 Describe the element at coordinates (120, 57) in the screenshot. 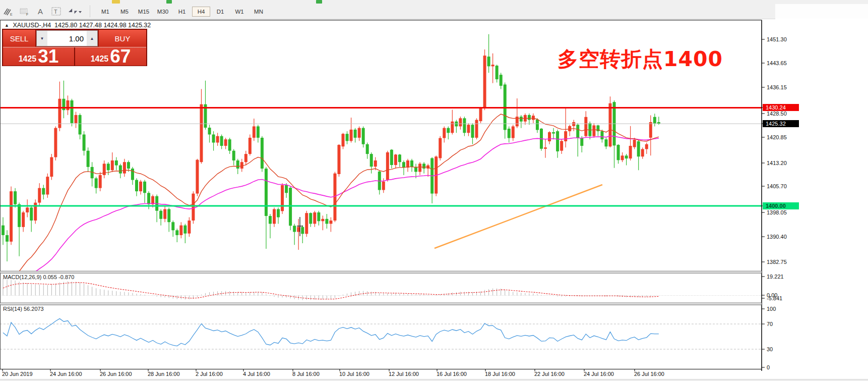

I see `ask-price-big: 67` at that location.